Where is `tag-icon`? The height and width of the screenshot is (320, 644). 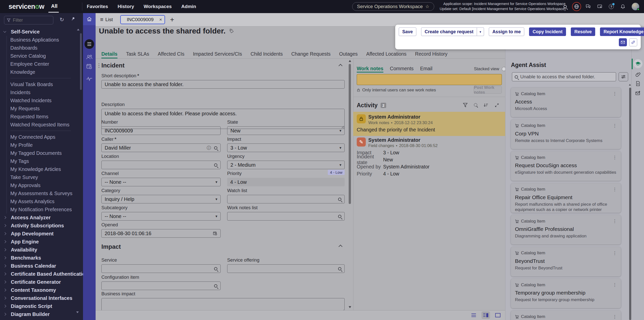
tag-icon is located at coordinates (231, 31).